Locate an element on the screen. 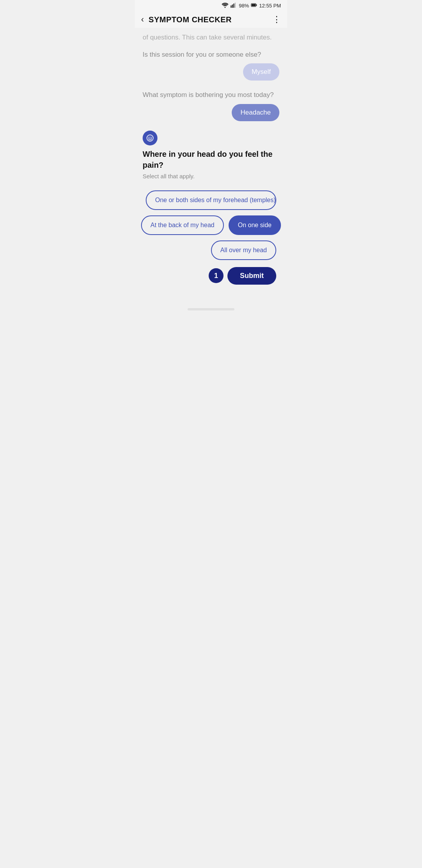  wifi-icon is located at coordinates (225, 5).